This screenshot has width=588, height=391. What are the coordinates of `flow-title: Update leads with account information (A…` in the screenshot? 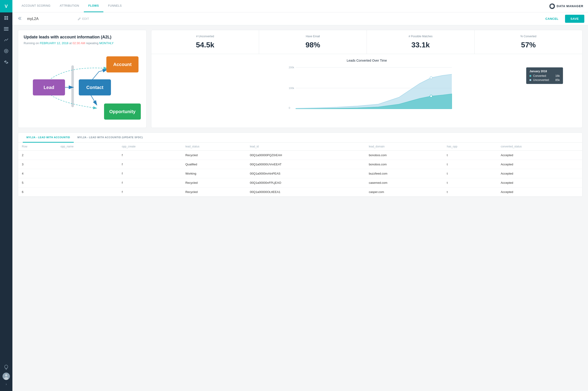 It's located at (82, 37).